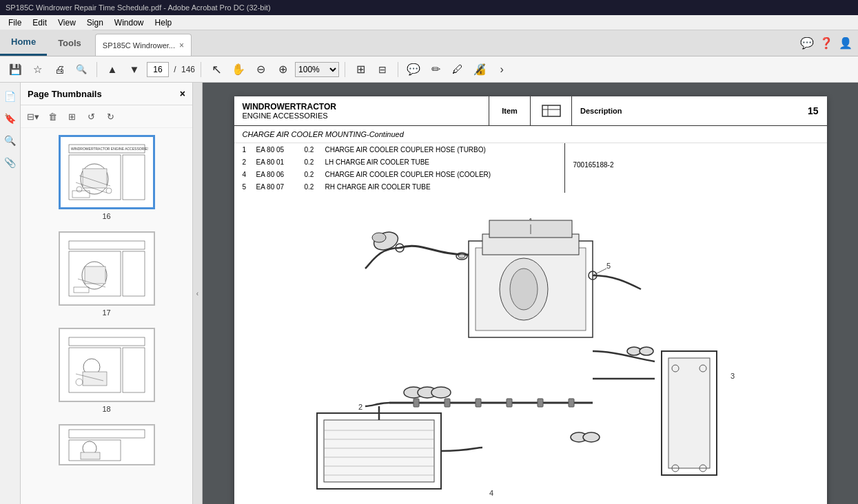 The image size is (858, 504). I want to click on pdf-page-number: 15, so click(813, 111).